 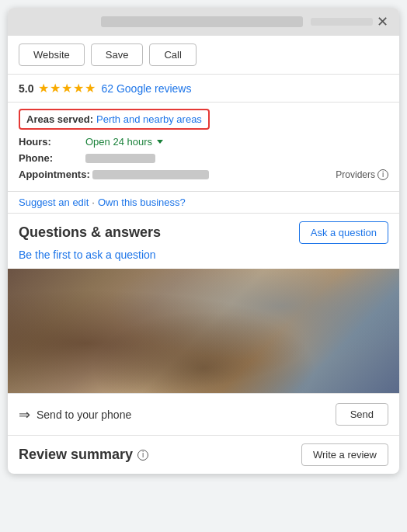 I want to click on panel-header: ✕, so click(x=204, y=22).